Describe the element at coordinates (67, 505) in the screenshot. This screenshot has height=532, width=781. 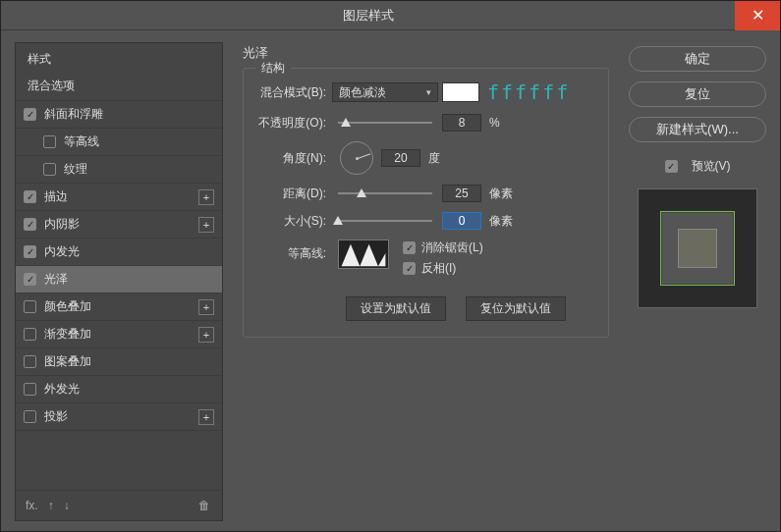
I see `move-down-icon: ↓` at that location.